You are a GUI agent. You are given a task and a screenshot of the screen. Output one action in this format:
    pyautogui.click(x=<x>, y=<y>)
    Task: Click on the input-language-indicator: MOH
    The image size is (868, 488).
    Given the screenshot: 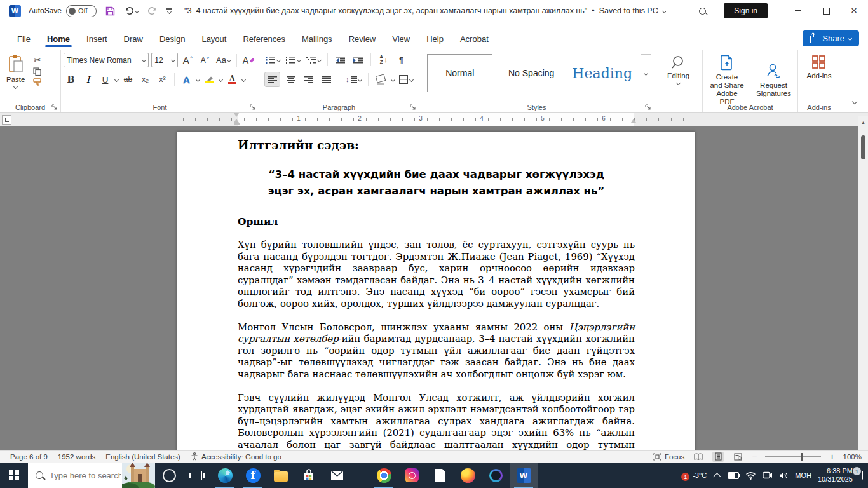 What is the action you would take?
    pyautogui.click(x=803, y=475)
    